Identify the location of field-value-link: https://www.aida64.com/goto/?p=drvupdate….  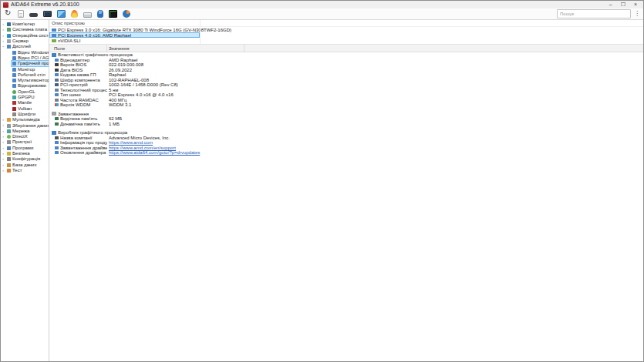
(153, 153).